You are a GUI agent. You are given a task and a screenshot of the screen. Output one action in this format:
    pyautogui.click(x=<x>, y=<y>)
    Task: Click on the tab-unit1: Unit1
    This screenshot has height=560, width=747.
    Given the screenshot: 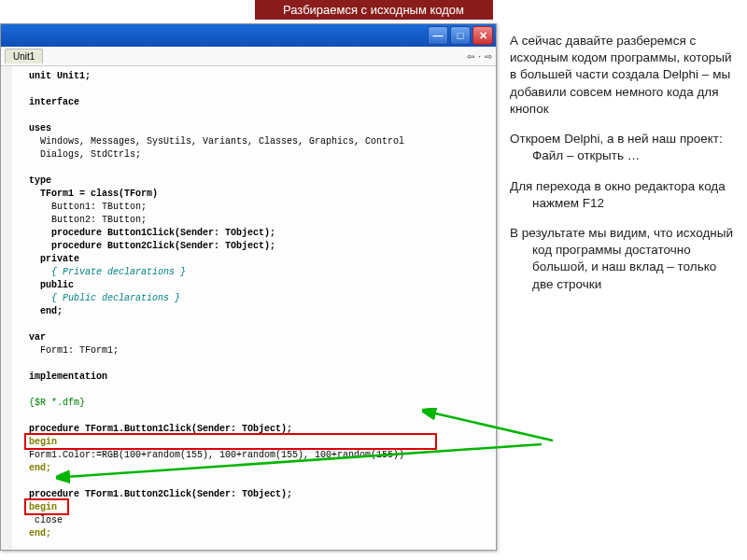 What is the action you would take?
    pyautogui.click(x=24, y=56)
    